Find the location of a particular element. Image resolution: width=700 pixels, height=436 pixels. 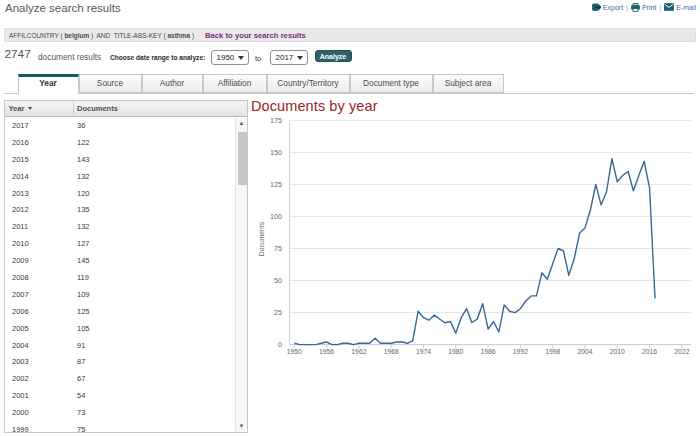

svg-text: 2010 is located at coordinates (618, 352).